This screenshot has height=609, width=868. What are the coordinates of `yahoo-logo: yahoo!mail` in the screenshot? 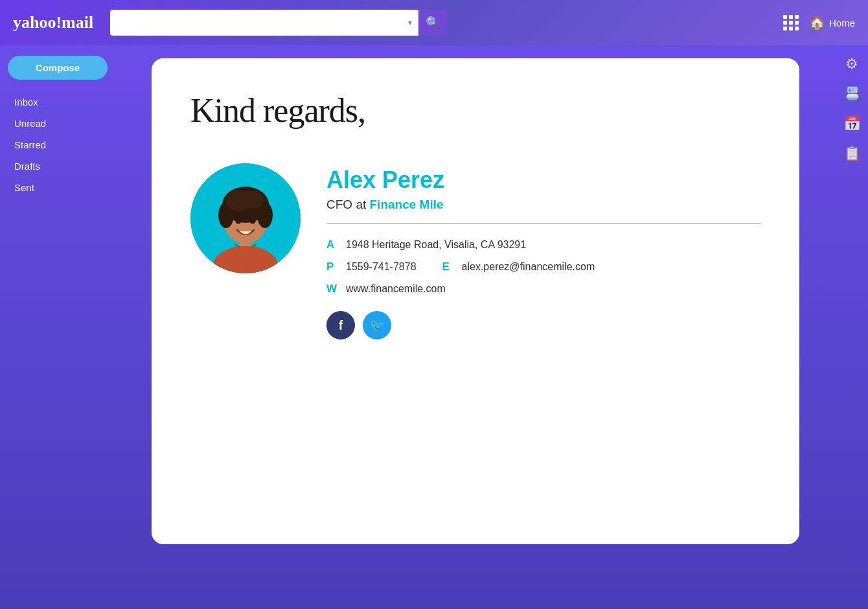 It's located at (53, 23).